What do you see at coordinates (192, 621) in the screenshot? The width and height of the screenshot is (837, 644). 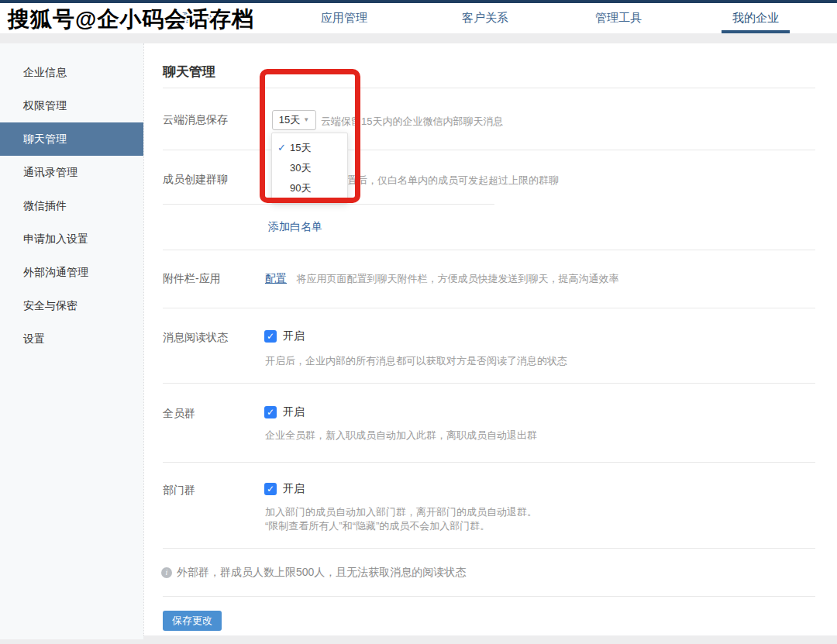 I see `save-button: 保存更改` at bounding box center [192, 621].